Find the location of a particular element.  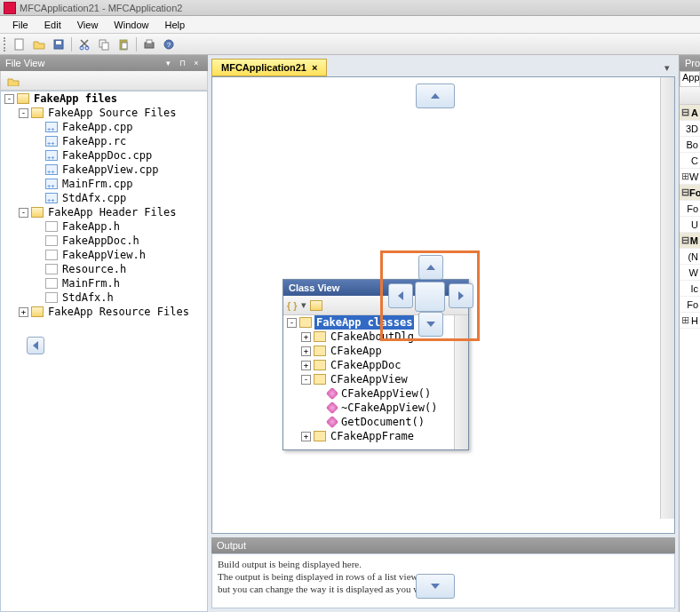

properties-header: Prope is located at coordinates (689, 63).